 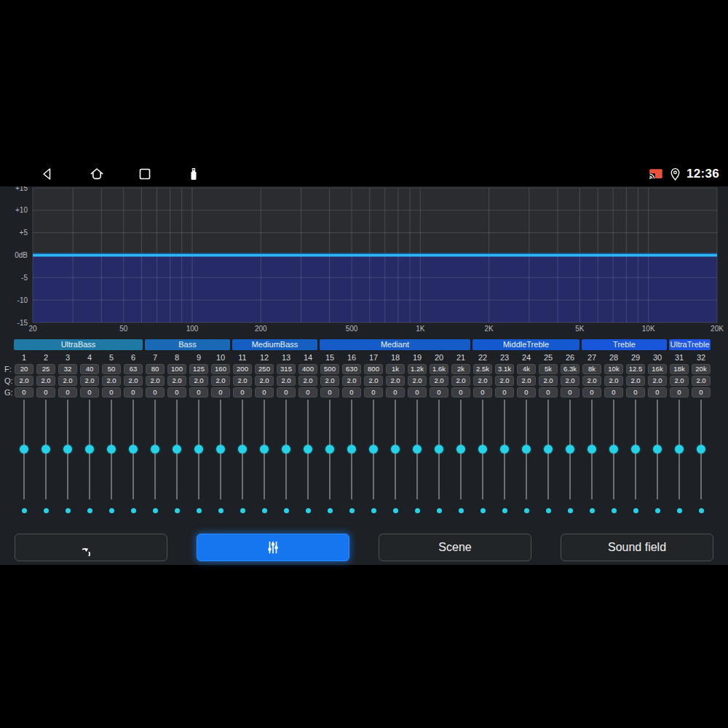 What do you see at coordinates (308, 369) in the screenshot?
I see `freq-value-box: 400` at bounding box center [308, 369].